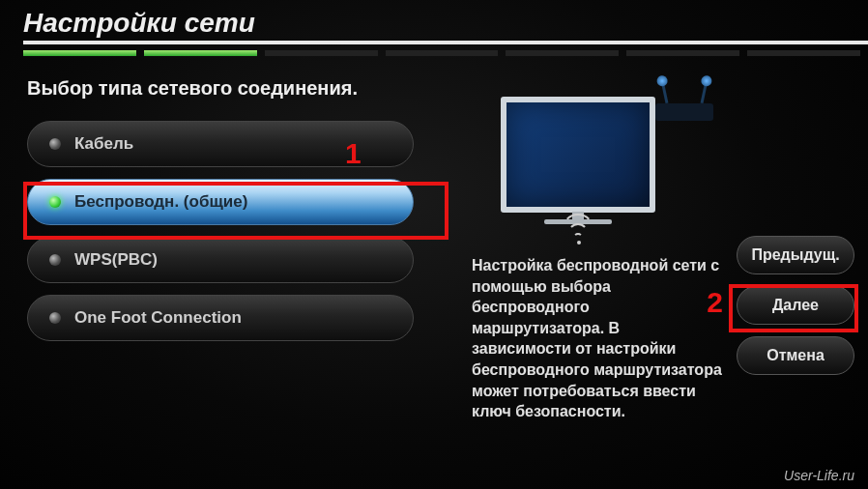 This screenshot has height=489, width=868. I want to click on next-button: Далее, so click(796, 305).